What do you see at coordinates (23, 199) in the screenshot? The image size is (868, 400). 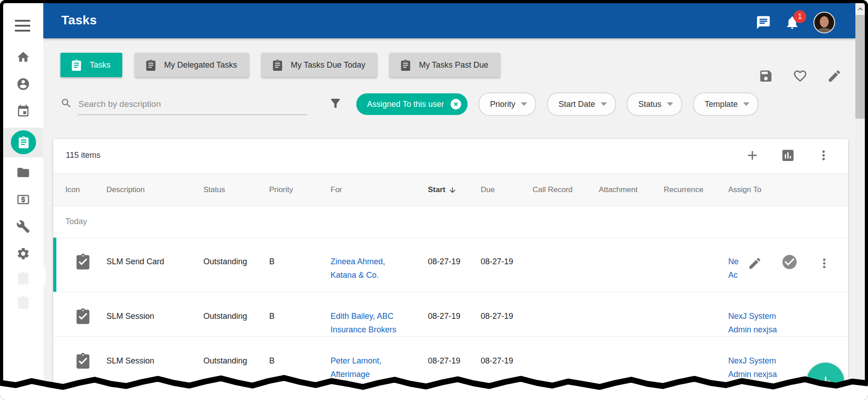 I see `sidebar-item-billing` at bounding box center [23, 199].